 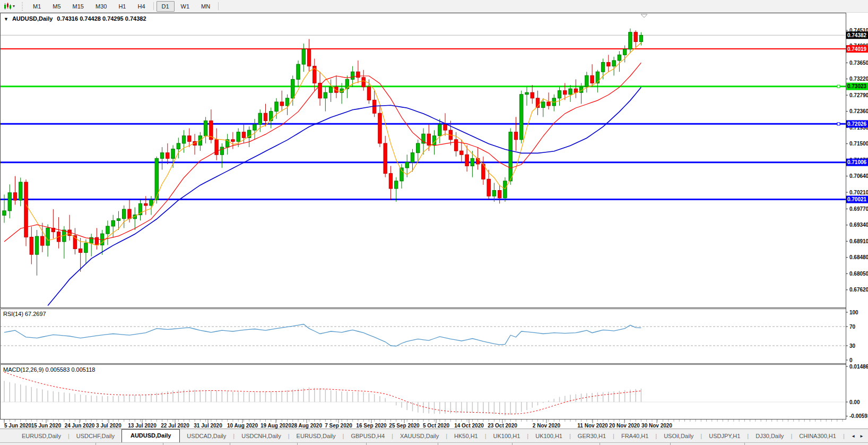 What do you see at coordinates (307, 426) in the screenshot?
I see `svg-text: 28 Aug 2020` at bounding box center [307, 426].